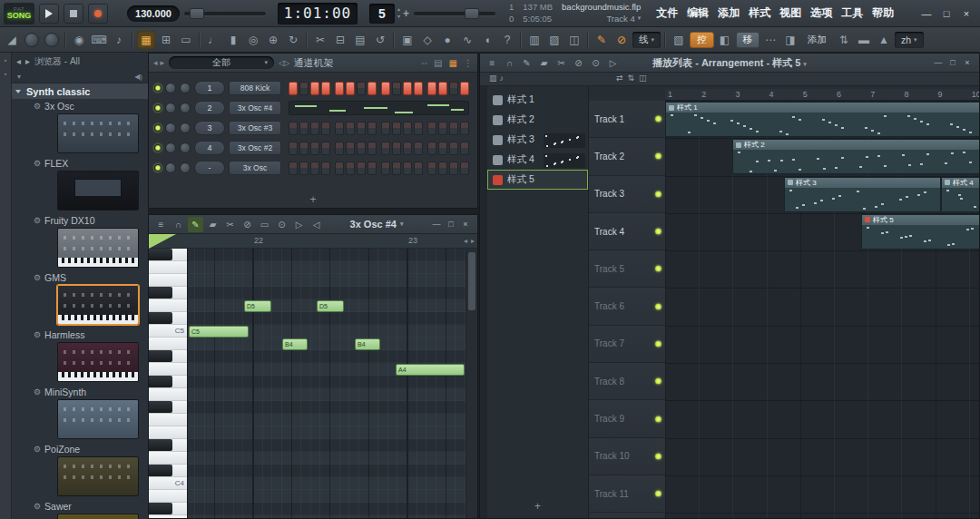 This screenshot has height=519, width=980. I want to click on midi-note: D5, so click(258, 307).